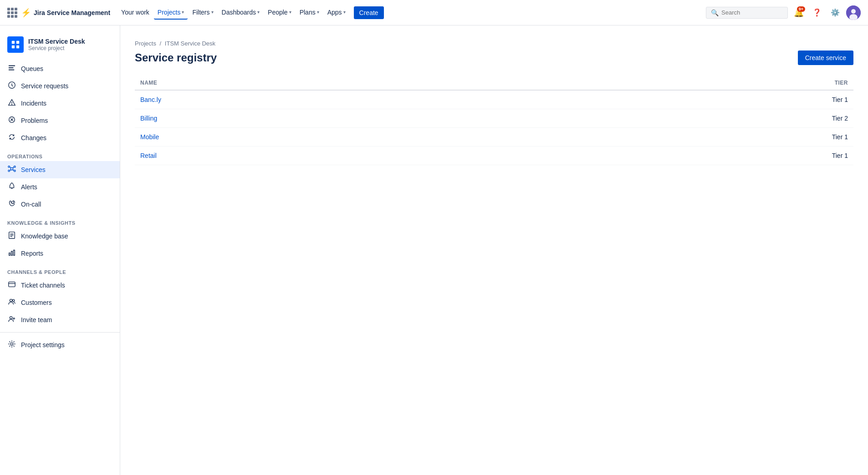 This screenshot has width=868, height=475. What do you see at coordinates (151, 100) in the screenshot?
I see `service-link: Banc.ly` at bounding box center [151, 100].